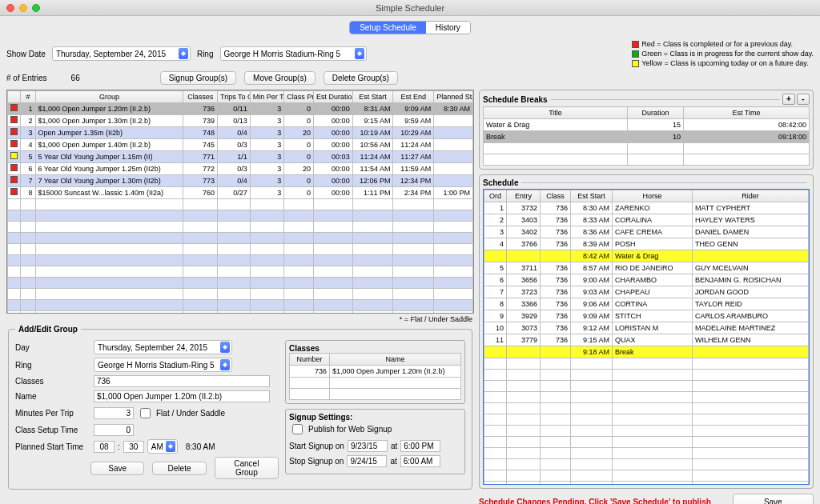 This screenshot has height=504, width=820. I want to click on table-row: Water & Drag1508:42:00, so click(647, 125).